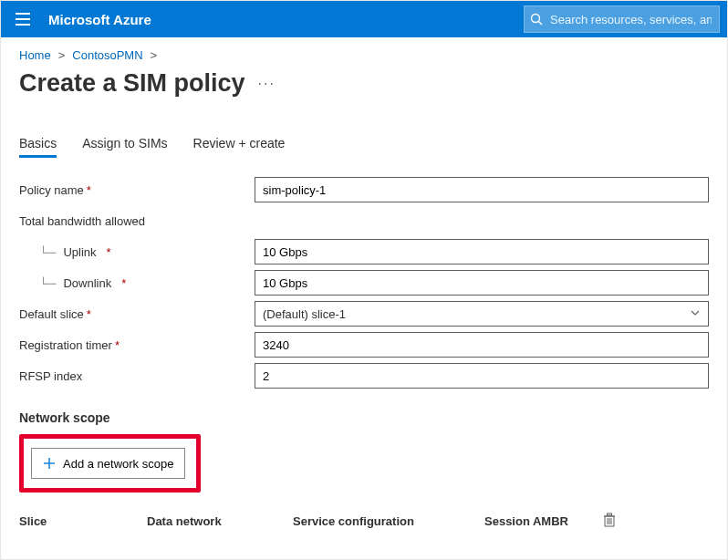 This screenshot has height=560, width=728. I want to click on more-actions-button: ···, so click(266, 84).